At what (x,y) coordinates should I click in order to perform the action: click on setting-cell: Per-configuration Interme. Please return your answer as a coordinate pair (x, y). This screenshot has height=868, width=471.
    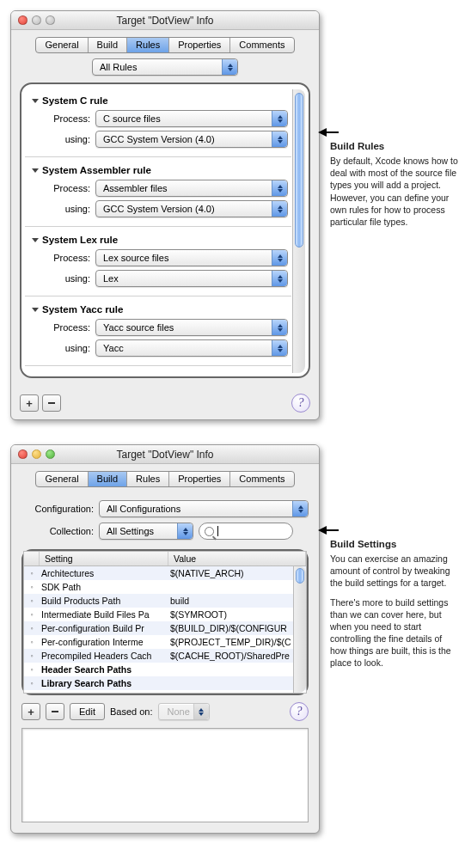
    Looking at the image, I should click on (104, 642).